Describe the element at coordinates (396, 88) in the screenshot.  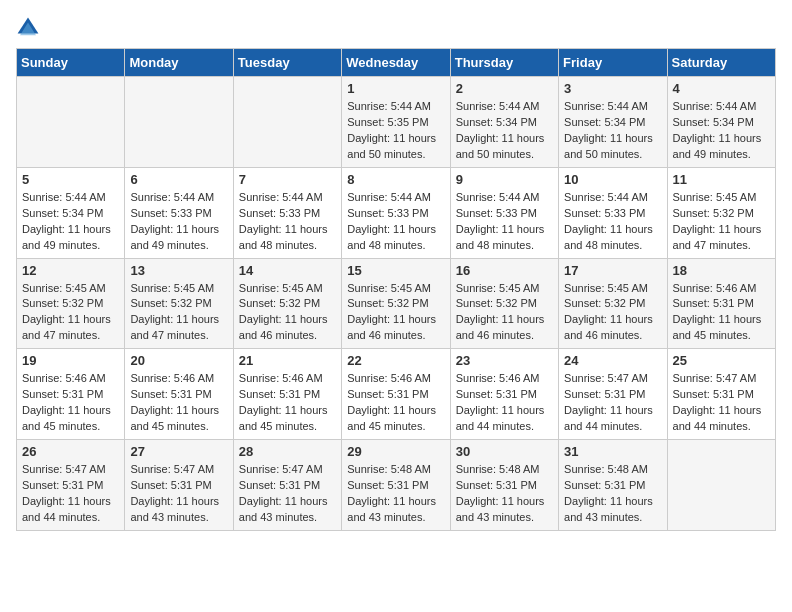
I see `day-number: 1` at that location.